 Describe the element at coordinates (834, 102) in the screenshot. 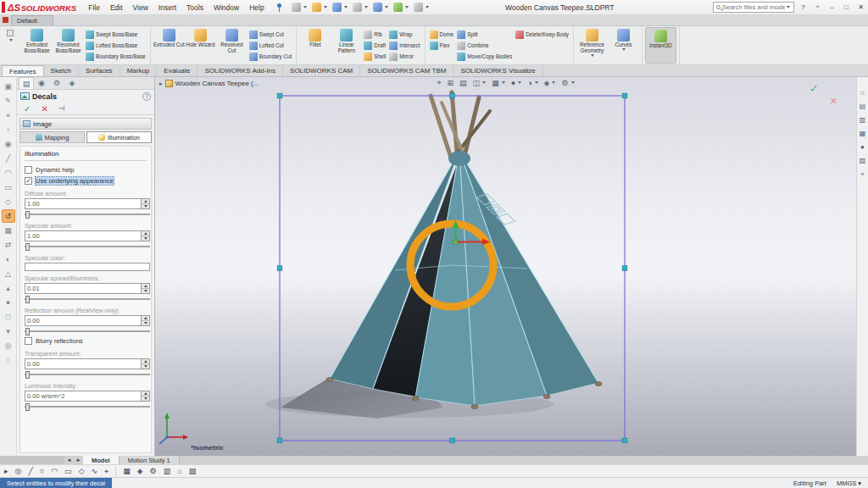

I see `confirmation-cancel-button: ✕` at that location.